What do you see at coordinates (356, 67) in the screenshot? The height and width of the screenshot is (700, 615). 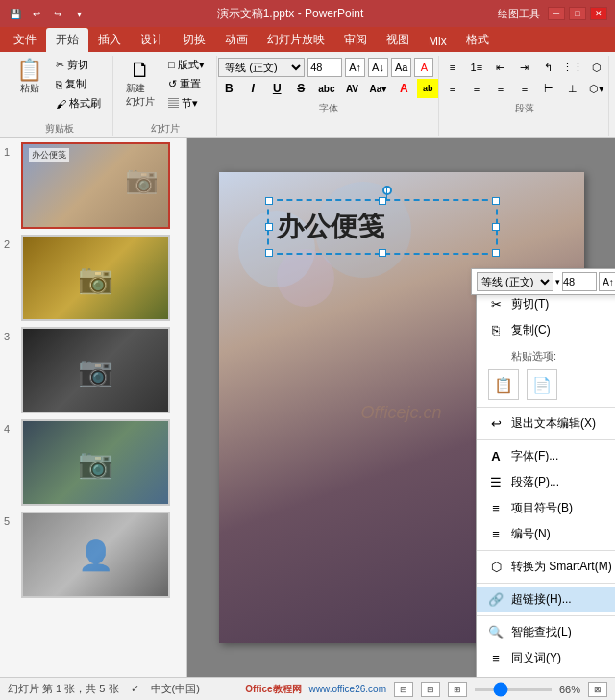 I see `increase-font-button: A↑` at bounding box center [356, 67].